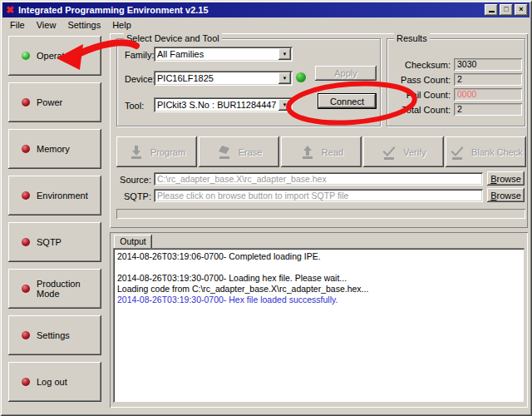 The width and height of the screenshot is (532, 416). Describe the element at coordinates (488, 95) in the screenshot. I see `fail-count-field: 0000` at that location.